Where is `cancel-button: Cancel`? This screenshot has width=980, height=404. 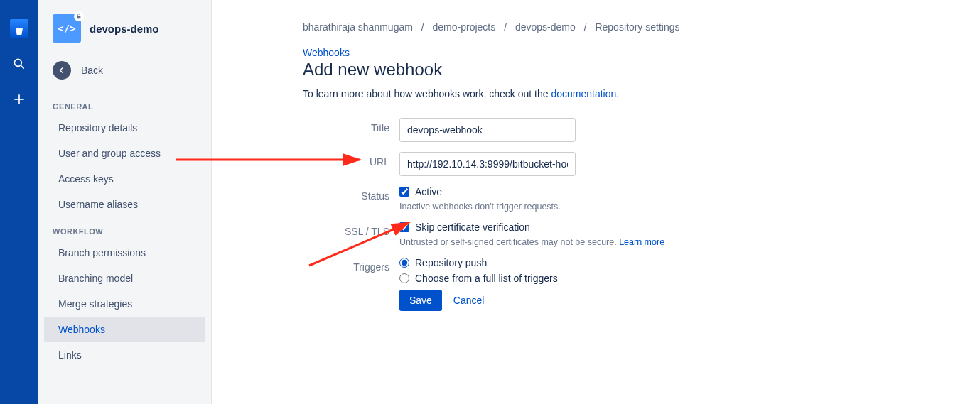 cancel-button: Cancel is located at coordinates (469, 300).